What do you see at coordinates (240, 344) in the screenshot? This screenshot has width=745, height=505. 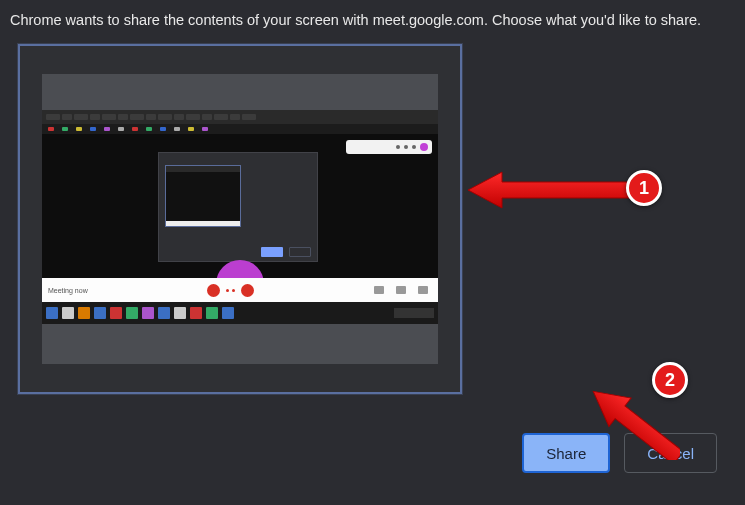 I see `preview-letterbox-bottom` at bounding box center [240, 344].